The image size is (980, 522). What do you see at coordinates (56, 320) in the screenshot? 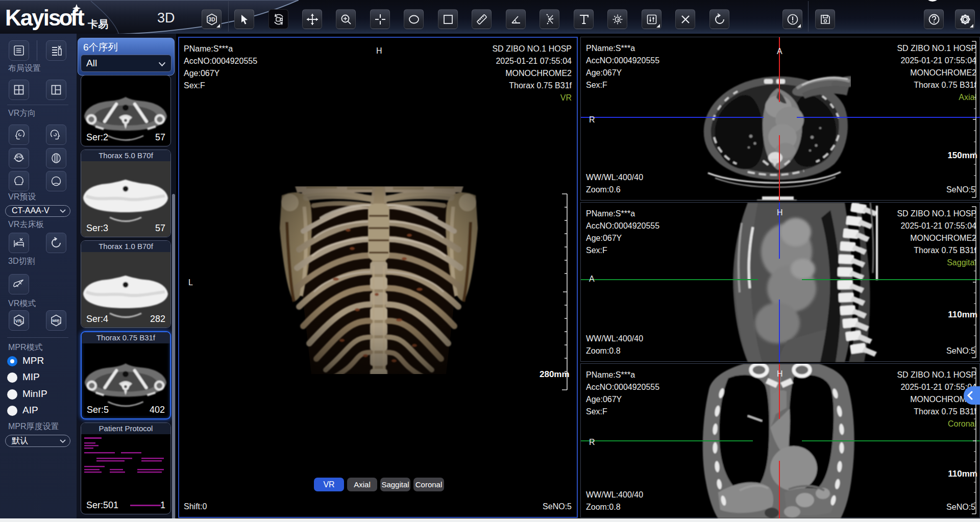
I see `svg-text: MIP` at bounding box center [56, 320].